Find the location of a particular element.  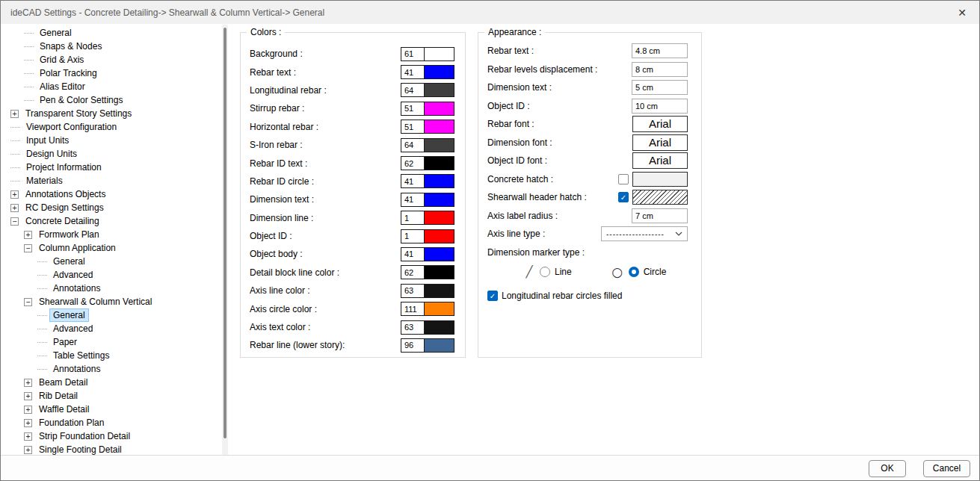

cancel-button: Cancel is located at coordinates (946, 469).